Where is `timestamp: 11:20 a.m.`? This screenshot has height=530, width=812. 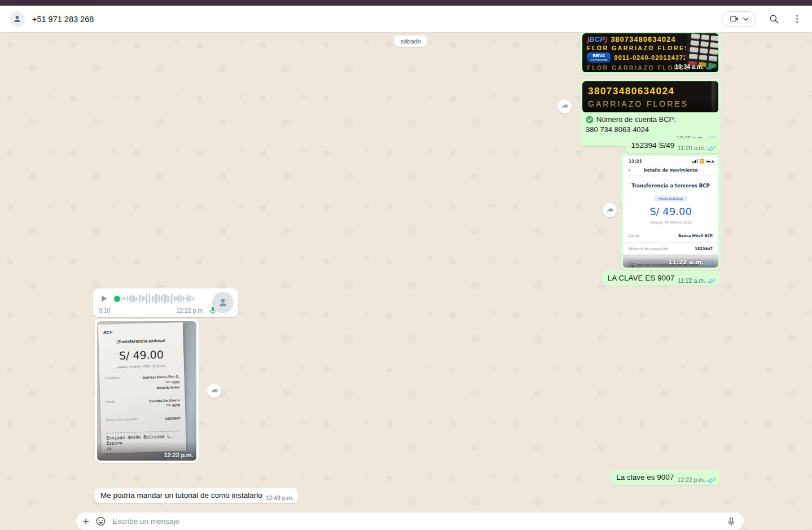
timestamp: 11:20 a.m. is located at coordinates (692, 148).